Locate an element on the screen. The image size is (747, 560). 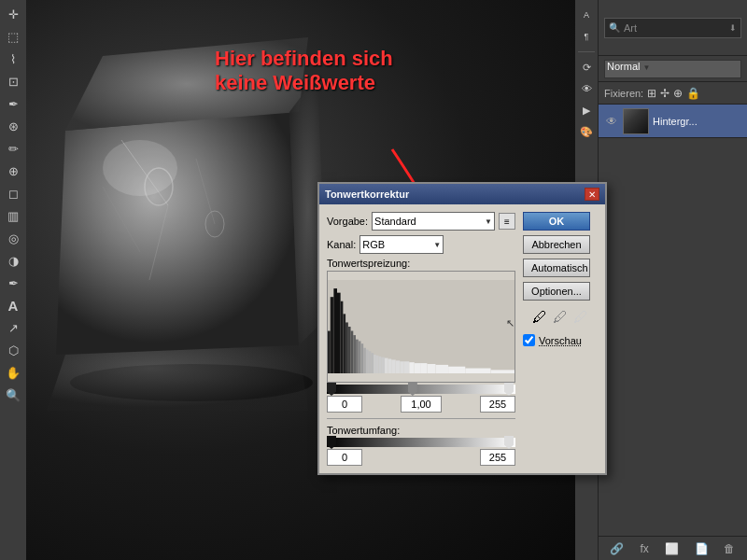
tools-panel: ✛ ⬚ ⌇ ⊡ ✒ ⊛ ✏ ⊕ ◻ ▥ ◎ ◑ ✒ A ↗ ⬡ ✋ 🔍 is located at coordinates (13, 280).